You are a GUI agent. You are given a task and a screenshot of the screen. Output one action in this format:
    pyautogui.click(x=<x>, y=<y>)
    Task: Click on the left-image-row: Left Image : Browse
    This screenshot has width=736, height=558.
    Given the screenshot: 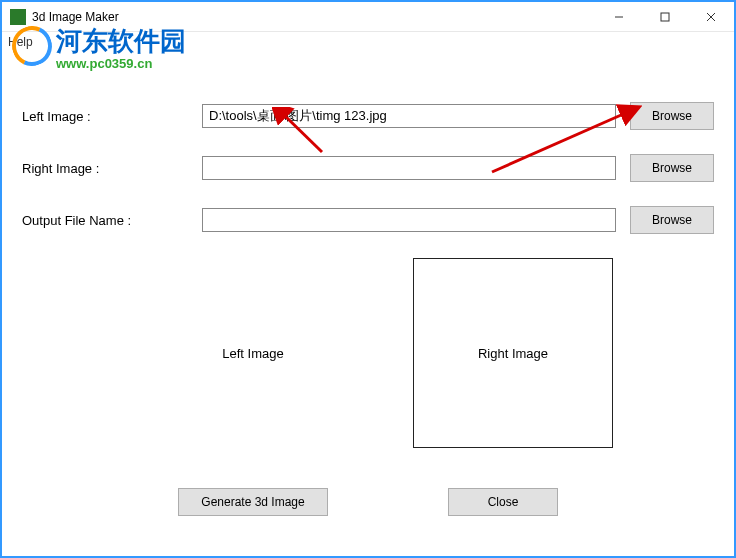 What is the action you would take?
    pyautogui.click(x=368, y=116)
    